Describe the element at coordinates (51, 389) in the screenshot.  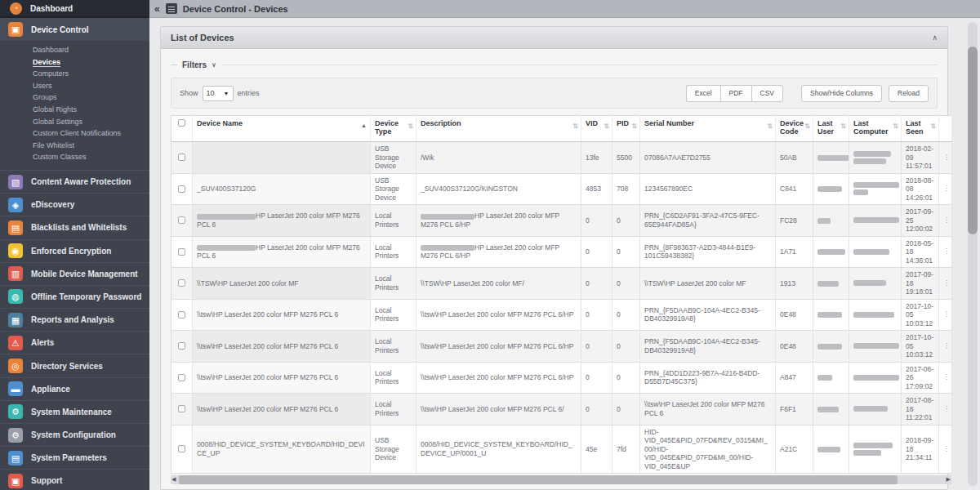
I see `sidebar-item-label: Appliance` at that location.